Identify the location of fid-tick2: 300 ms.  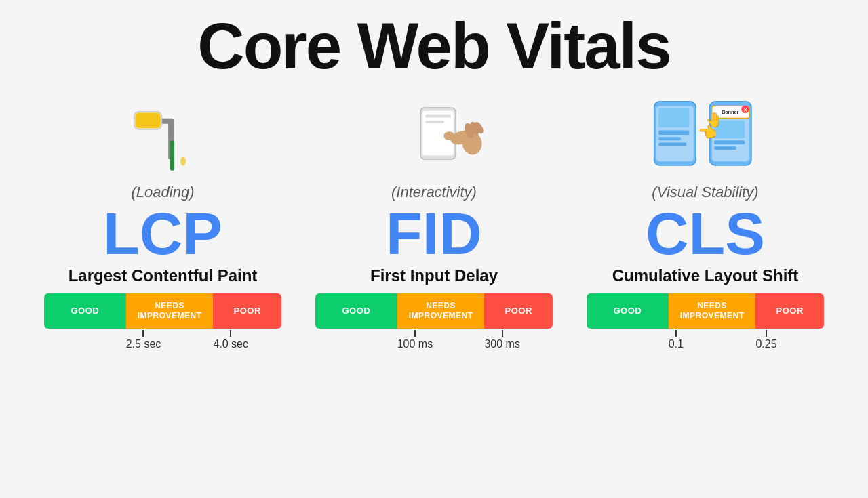
(502, 340).